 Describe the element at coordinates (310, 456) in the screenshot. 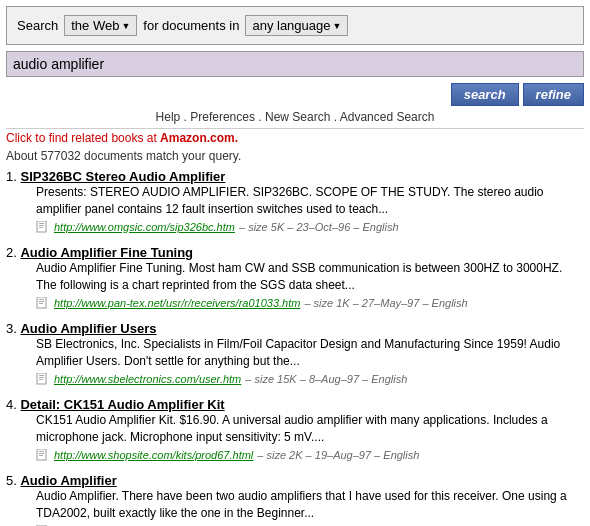

I see `result-url-line: http://www.shopsite.com/kits/prod67.html…` at that location.